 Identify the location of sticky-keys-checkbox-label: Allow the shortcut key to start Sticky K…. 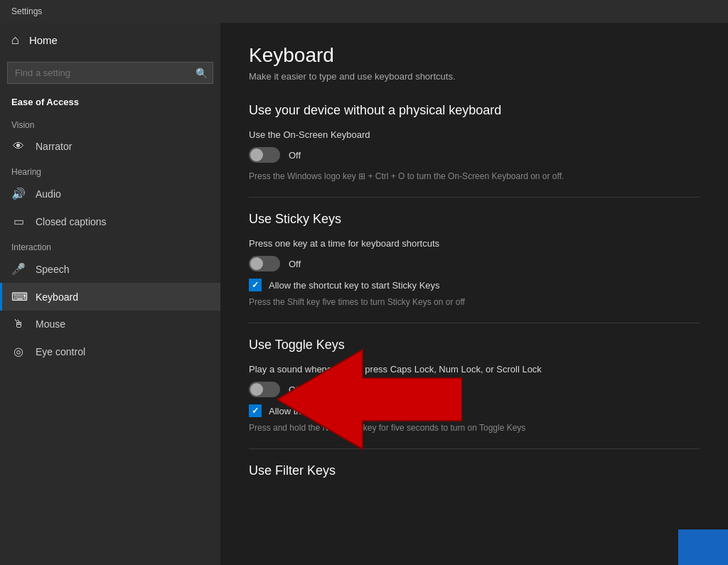
(354, 286).